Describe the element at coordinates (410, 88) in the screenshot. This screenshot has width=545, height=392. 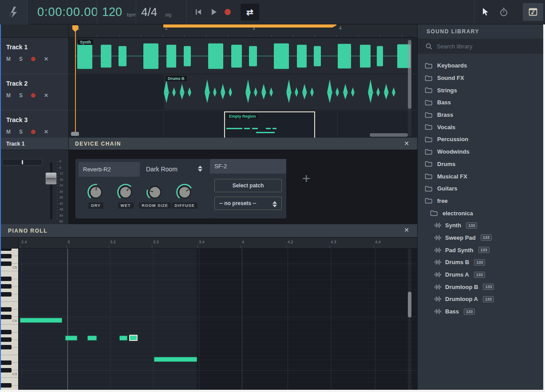
I see `tracks-vertical-scrollbar` at that location.